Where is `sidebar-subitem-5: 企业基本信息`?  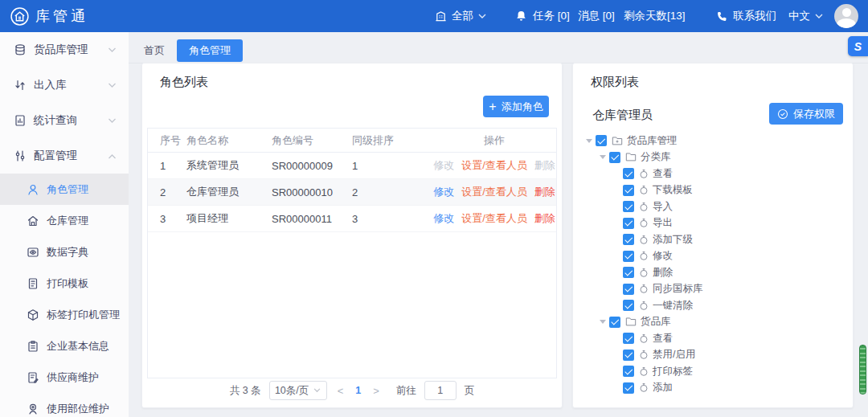 sidebar-subitem-5: 企业基本信息 is located at coordinates (64, 345).